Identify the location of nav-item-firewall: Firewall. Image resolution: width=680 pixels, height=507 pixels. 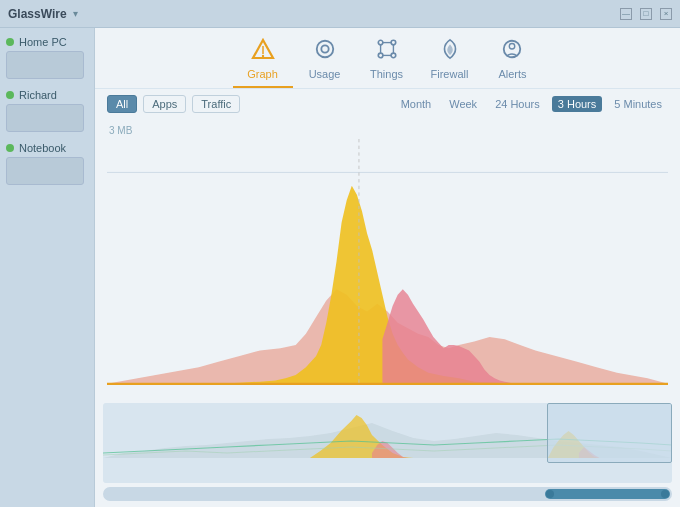
(450, 61).